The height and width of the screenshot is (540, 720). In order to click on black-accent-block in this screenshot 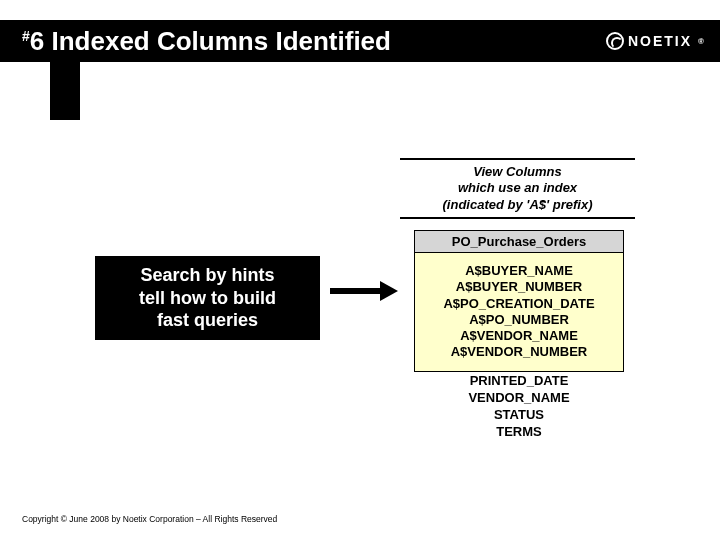, I will do `click(65, 91)`.